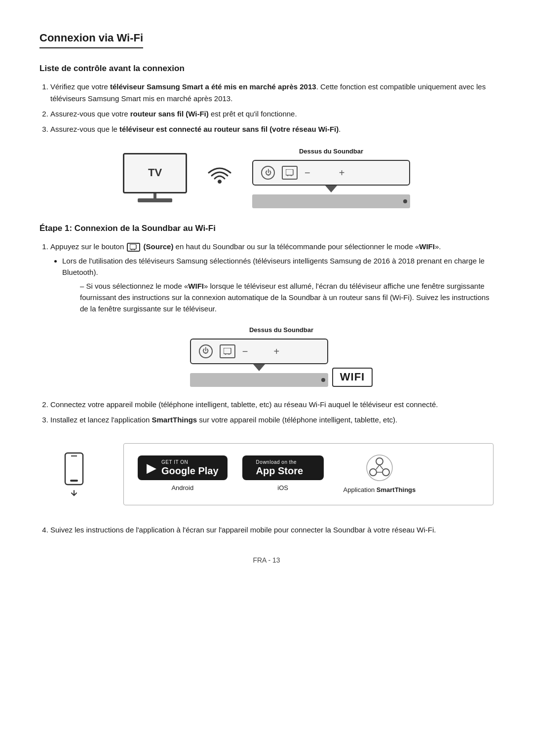 The height and width of the screenshot is (756, 533). I want to click on power-btn-icon: ⏻, so click(268, 173).